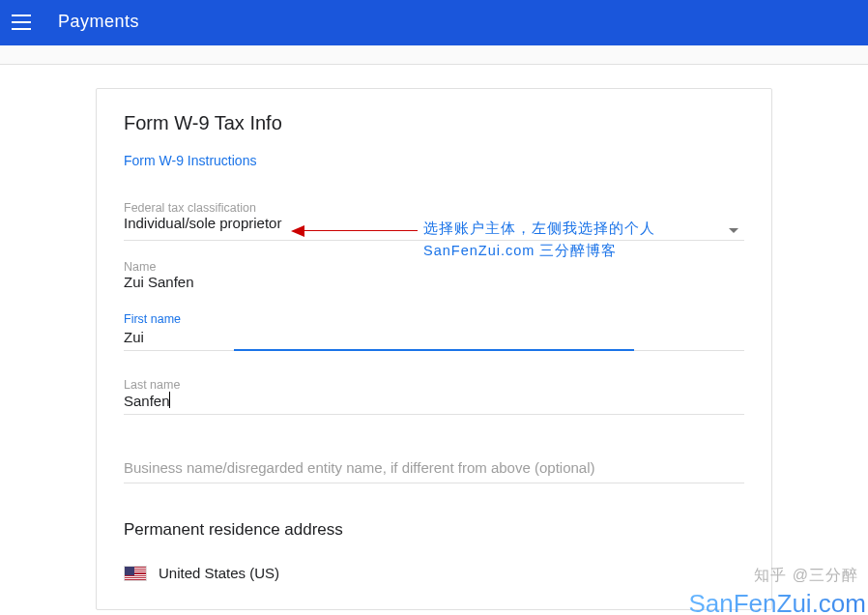 This screenshot has height=615, width=868. Describe the element at coordinates (170, 400) in the screenshot. I see `text-cursor` at that location.